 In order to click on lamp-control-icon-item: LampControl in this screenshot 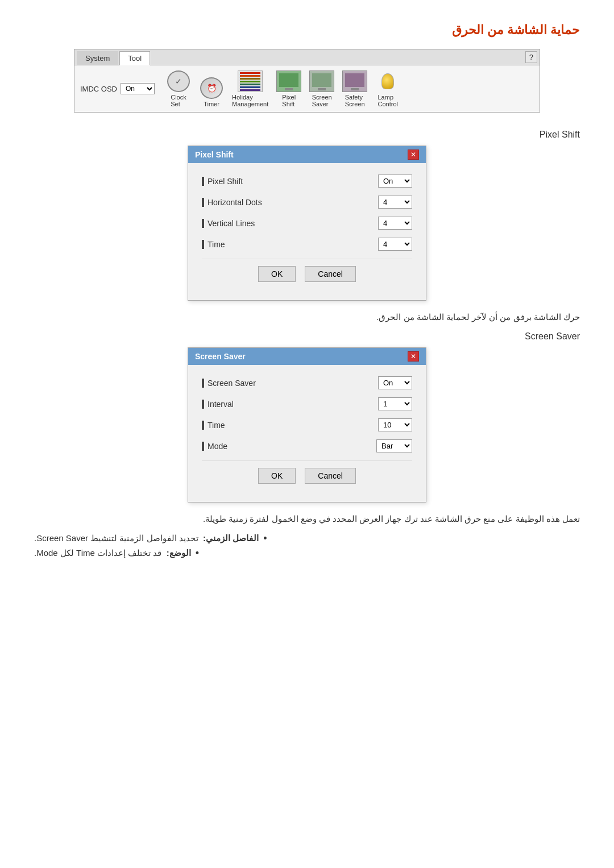, I will do `click(388, 89)`.